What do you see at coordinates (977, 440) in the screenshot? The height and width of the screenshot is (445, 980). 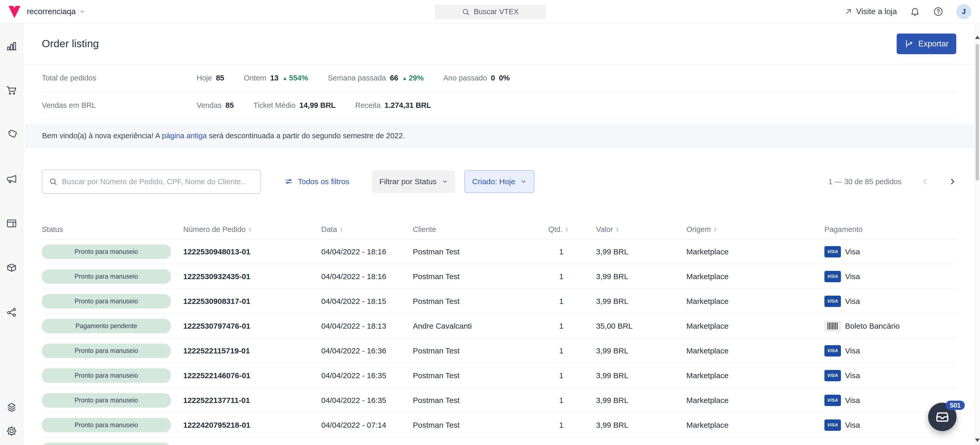 I see `scroll-down-arrow-icon` at bounding box center [977, 440].